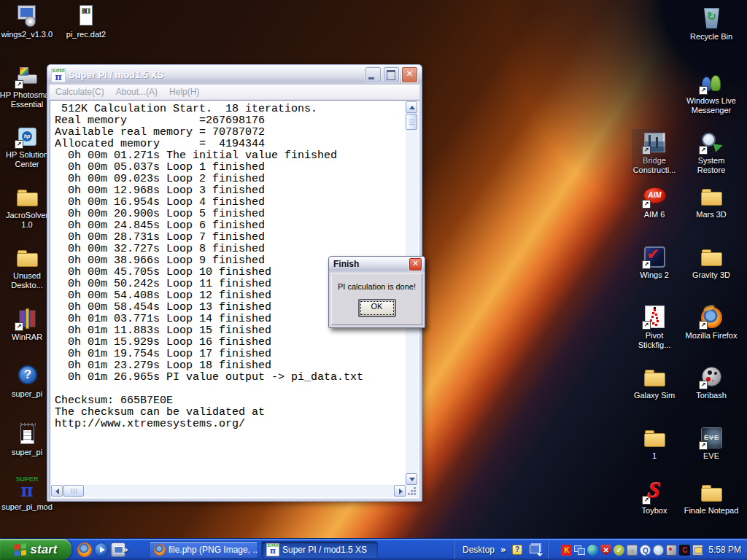 The height and width of the screenshot is (560, 747). What do you see at coordinates (540, 555) in the screenshot?
I see `toolbar-caret-icon` at bounding box center [540, 555].